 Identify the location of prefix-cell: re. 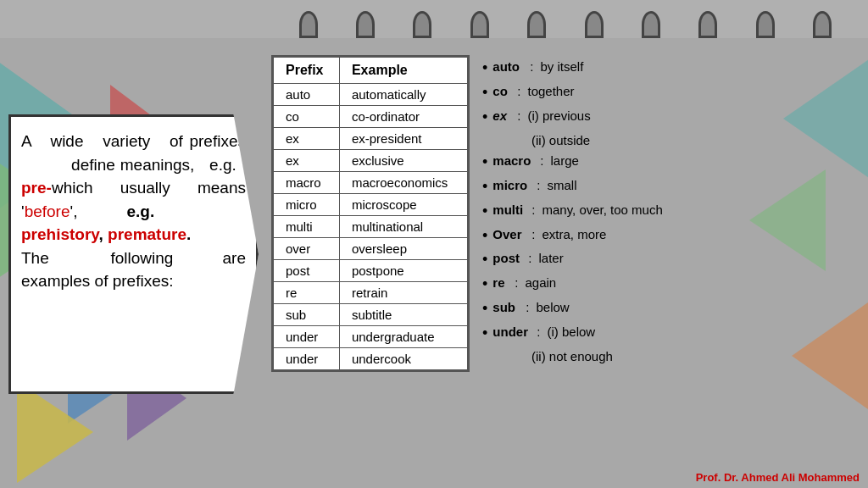
(307, 293).